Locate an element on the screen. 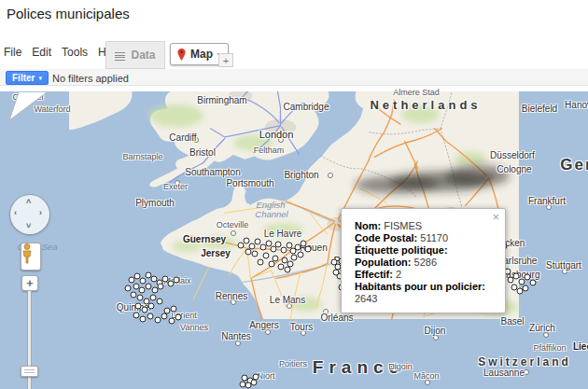 The width and height of the screenshot is (588, 389). info-window-tail is located at coordinates (26, 107).